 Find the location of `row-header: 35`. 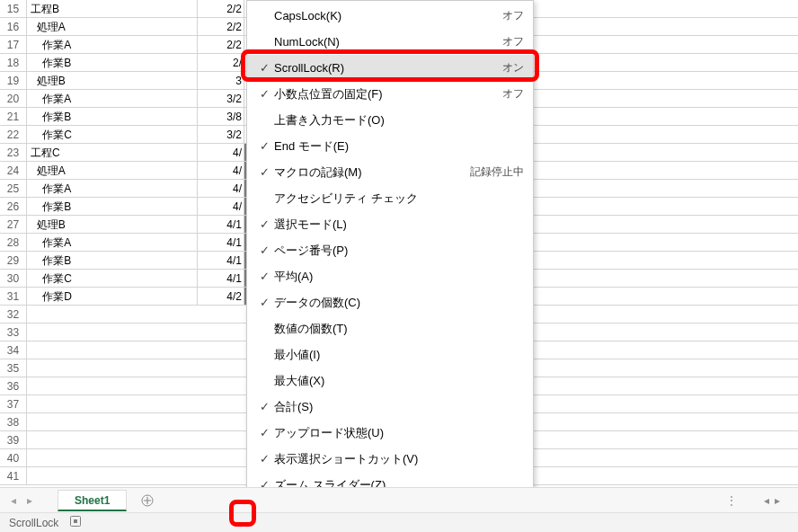

row-header: 35 is located at coordinates (13, 368).